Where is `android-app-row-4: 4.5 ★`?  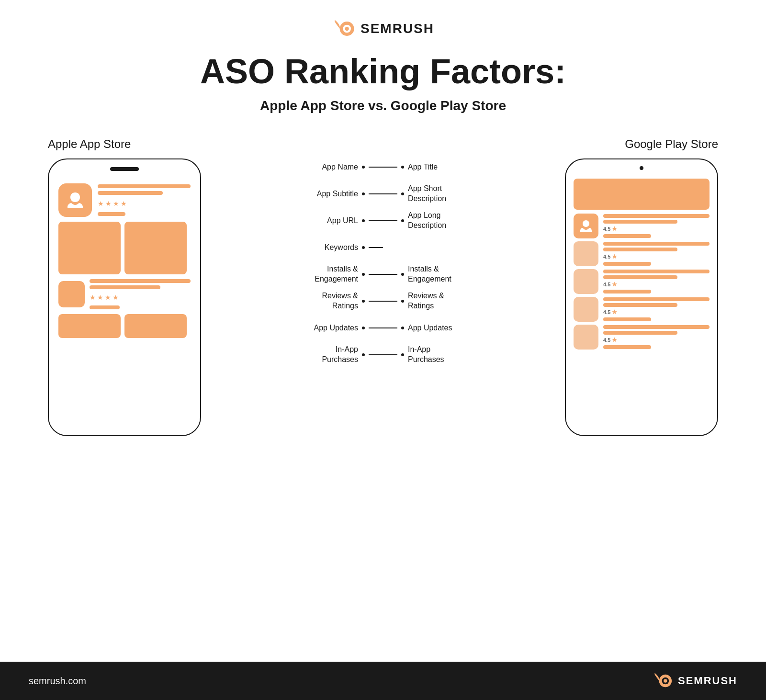 android-app-row-4: 4.5 ★ is located at coordinates (642, 309).